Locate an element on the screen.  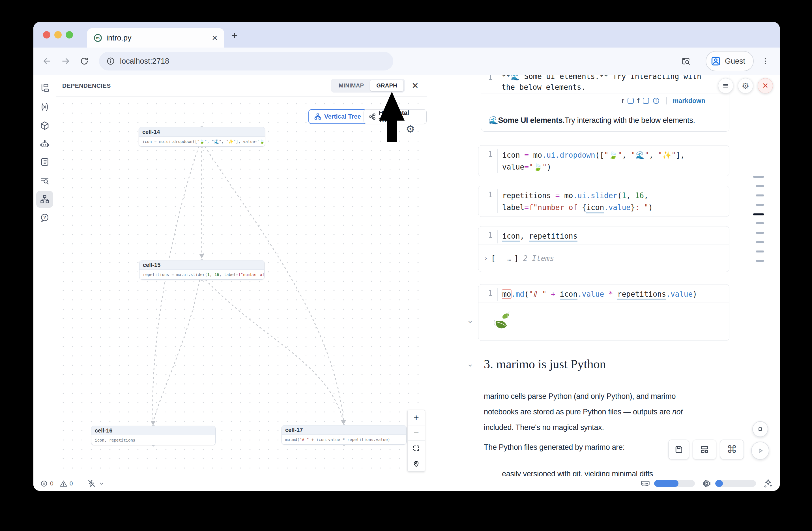
bracket-close: ] is located at coordinates (517, 259).